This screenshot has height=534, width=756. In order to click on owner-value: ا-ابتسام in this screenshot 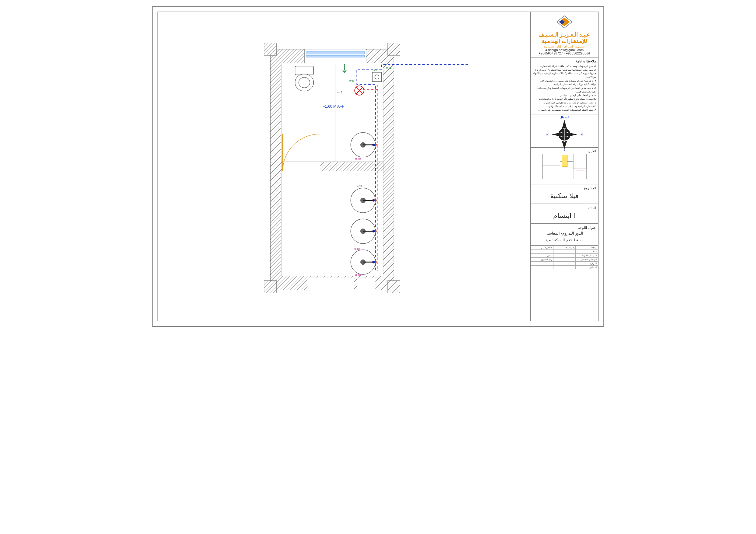, I will do `click(564, 216)`.